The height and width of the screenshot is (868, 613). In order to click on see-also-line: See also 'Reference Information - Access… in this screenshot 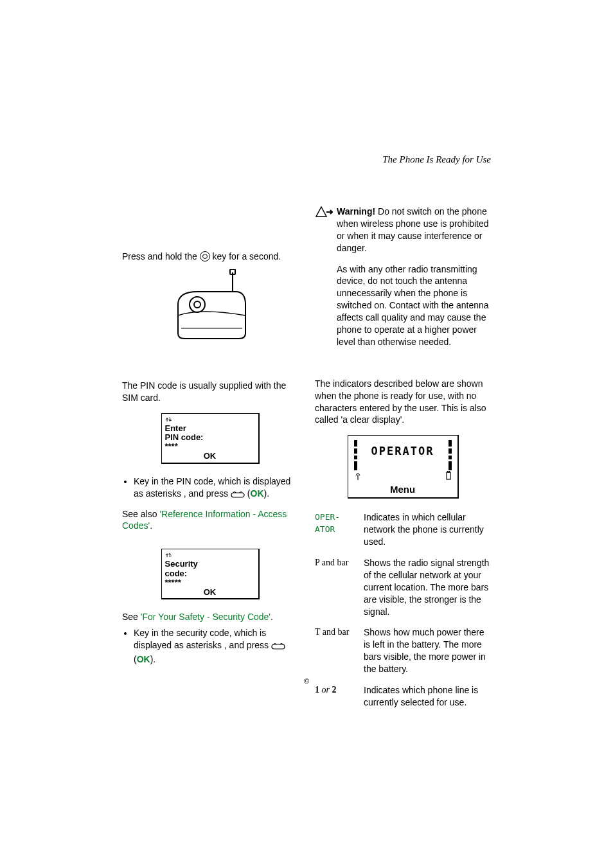, I will do `click(210, 520)`.